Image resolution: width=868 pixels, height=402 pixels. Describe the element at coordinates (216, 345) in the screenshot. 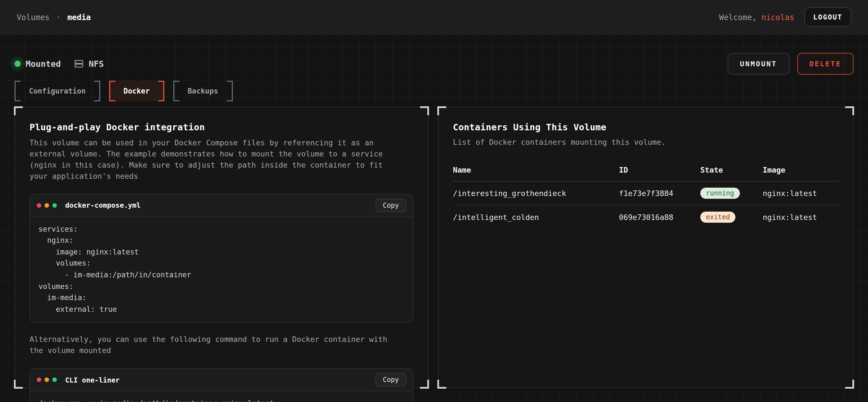

I see `cli-intro-text: Alternatively, you can use the following…` at that location.